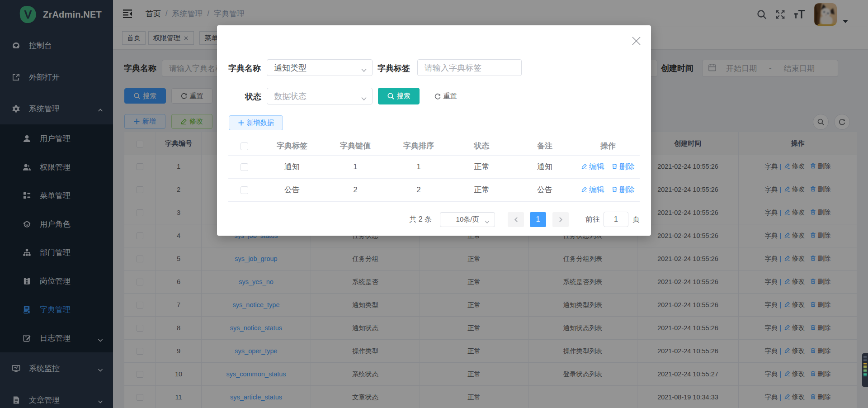  Describe the element at coordinates (434, 169) in the screenshot. I see `dict-data-table: 字典标签字典键值字典排序状态备注操作通知11正常通知编辑删除公告22正常公告编辑…` at that location.